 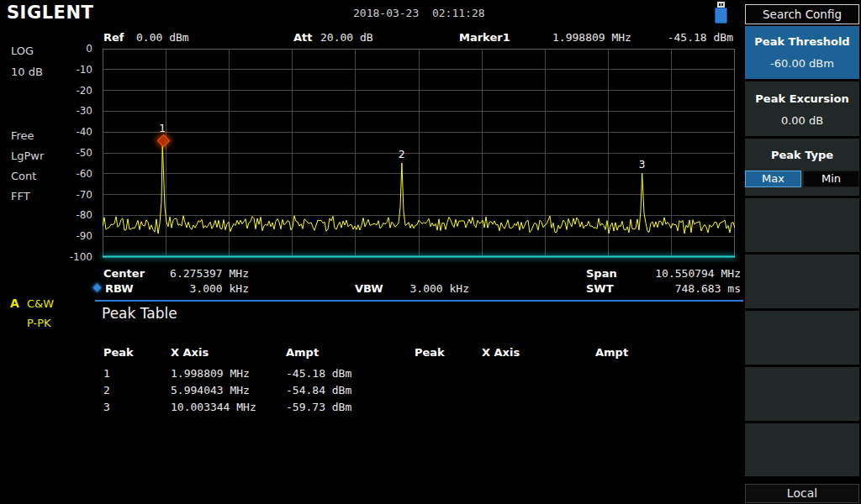 I want to click on left-panel-item: Free, so click(x=23, y=136).